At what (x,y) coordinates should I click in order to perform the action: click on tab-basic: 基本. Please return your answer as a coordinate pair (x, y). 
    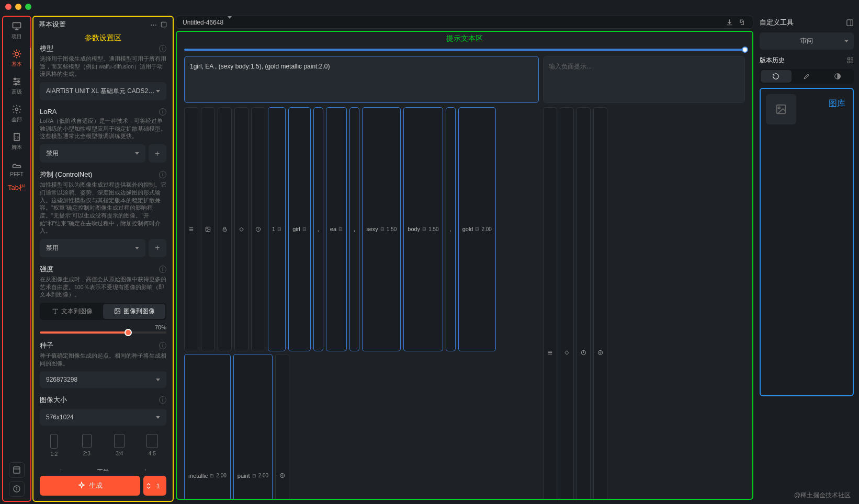
    Looking at the image, I should click on (17, 59).